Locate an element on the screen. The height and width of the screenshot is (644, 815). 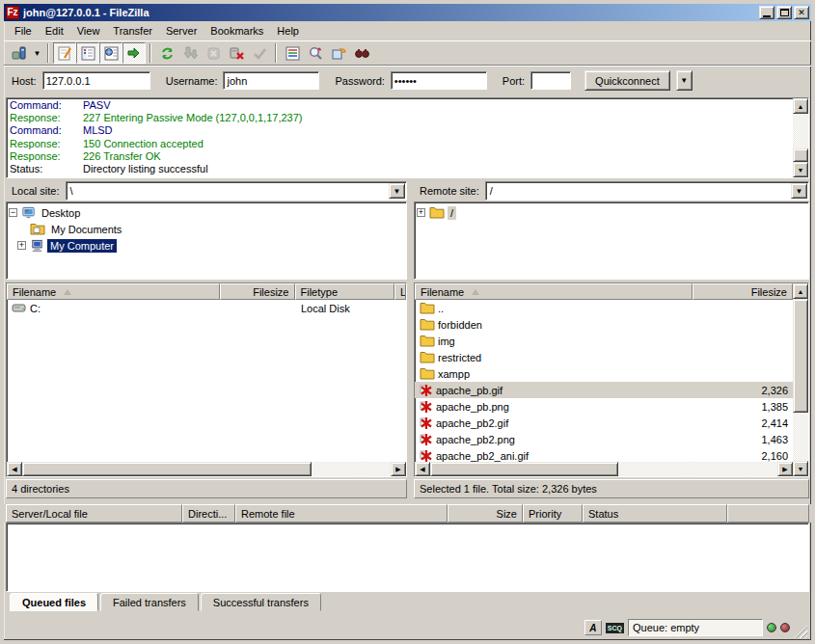
column-server-local-file: Server/Local file is located at coordinates (95, 513).